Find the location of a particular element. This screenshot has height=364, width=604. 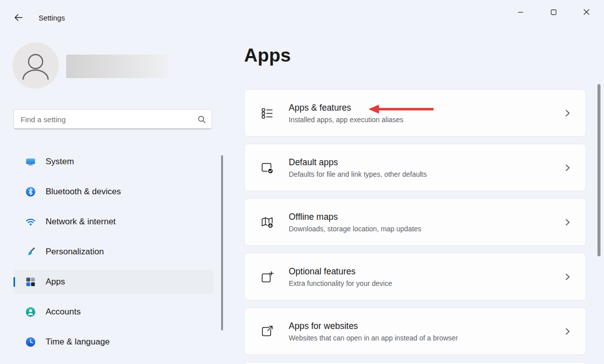

maximize-icon is located at coordinates (553, 12).